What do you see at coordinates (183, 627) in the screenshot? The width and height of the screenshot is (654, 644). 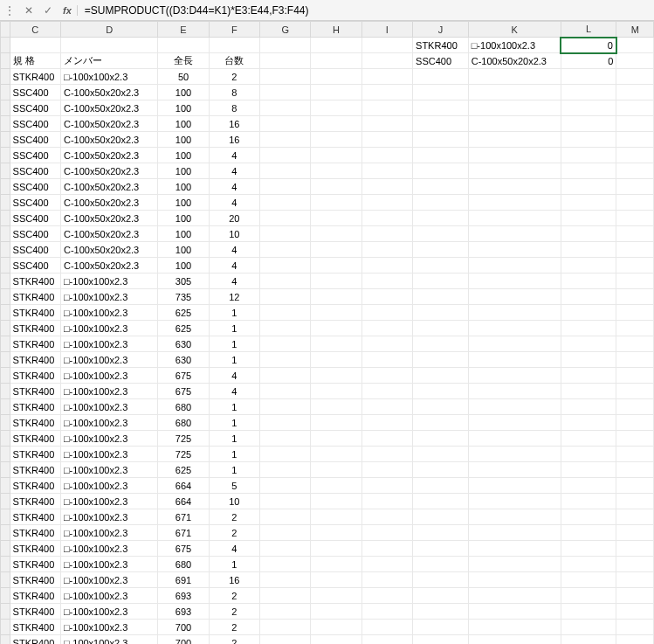 I see `cell: 700` at bounding box center [183, 627].